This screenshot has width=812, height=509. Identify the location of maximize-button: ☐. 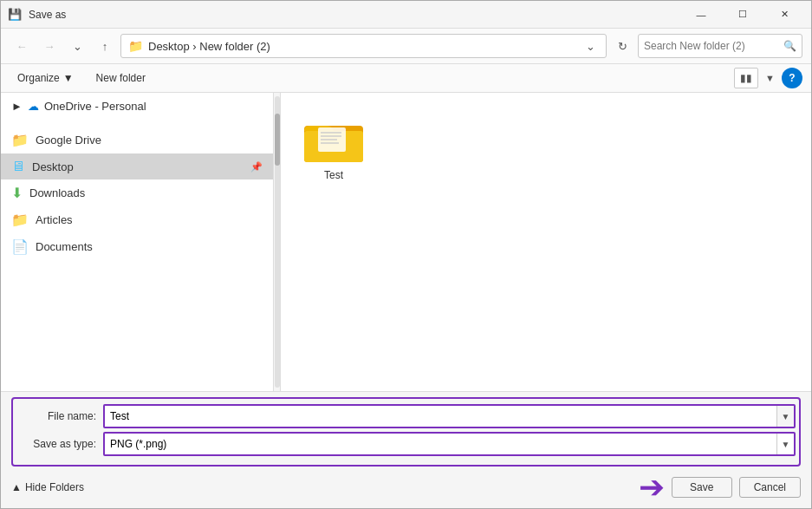
(743, 15).